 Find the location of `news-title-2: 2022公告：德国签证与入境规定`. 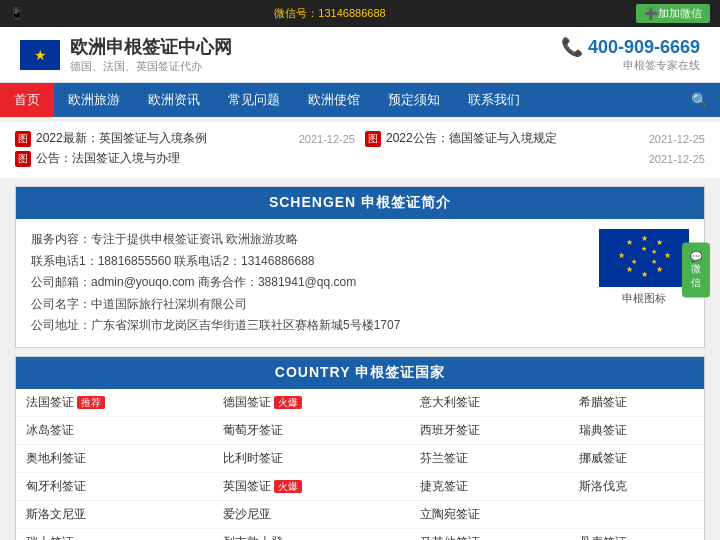

news-title-2: 2022公告：德国签证与入境规定 is located at coordinates (515, 138).